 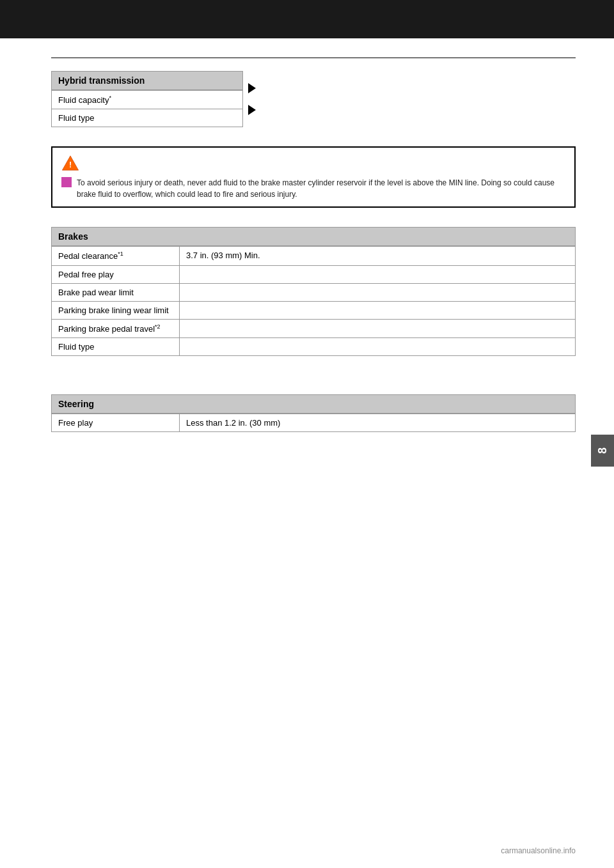 I want to click on table-row: Fluid capacity*, so click(x=147, y=100).